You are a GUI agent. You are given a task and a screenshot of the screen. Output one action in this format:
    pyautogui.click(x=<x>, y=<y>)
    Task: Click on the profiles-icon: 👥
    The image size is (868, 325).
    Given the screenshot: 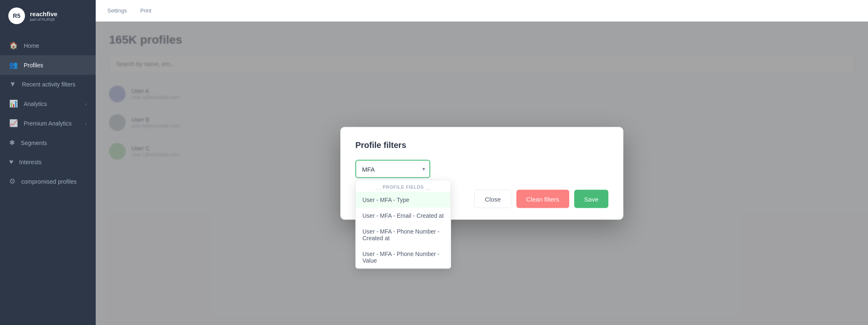 What is the action you would take?
    pyautogui.click(x=13, y=65)
    